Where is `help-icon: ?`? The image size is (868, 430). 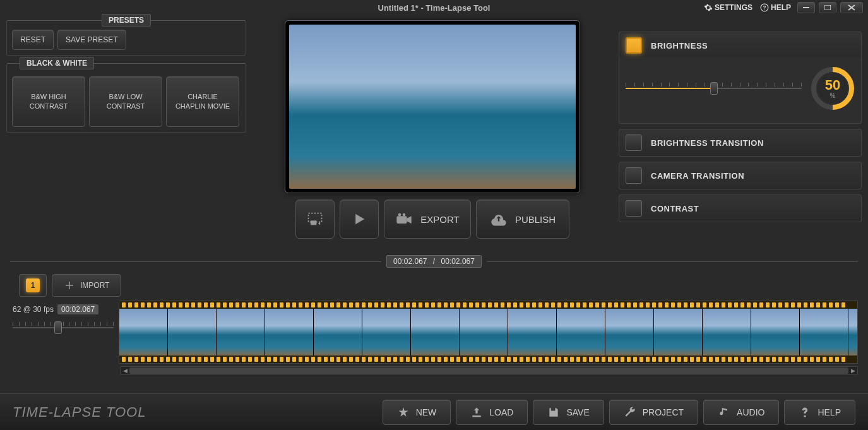
help-icon: ? is located at coordinates (764, 8).